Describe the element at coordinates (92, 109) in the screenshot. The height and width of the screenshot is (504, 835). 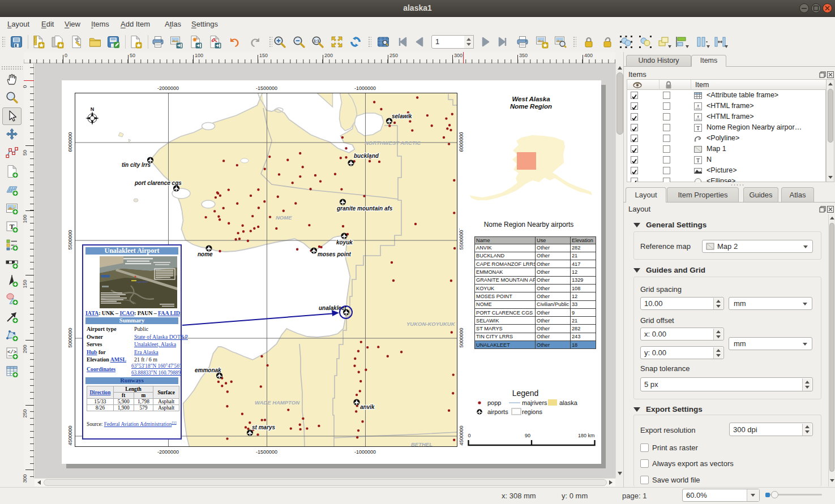
I see `svg-text: N` at that location.